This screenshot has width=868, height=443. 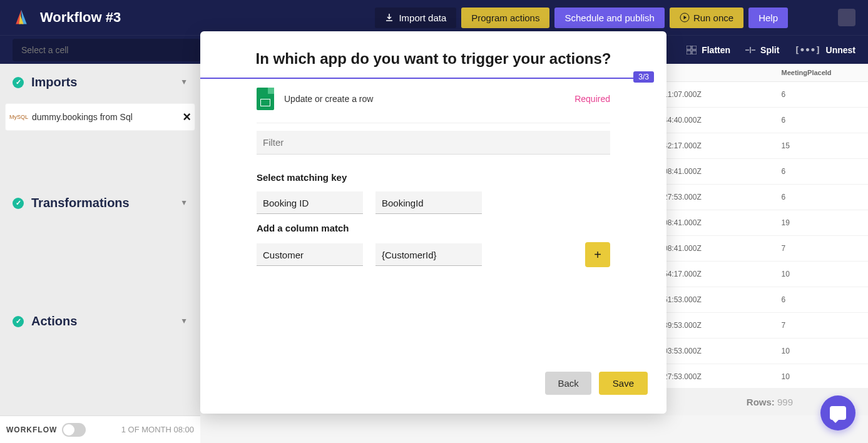 I want to click on chat-icon, so click(x=838, y=413).